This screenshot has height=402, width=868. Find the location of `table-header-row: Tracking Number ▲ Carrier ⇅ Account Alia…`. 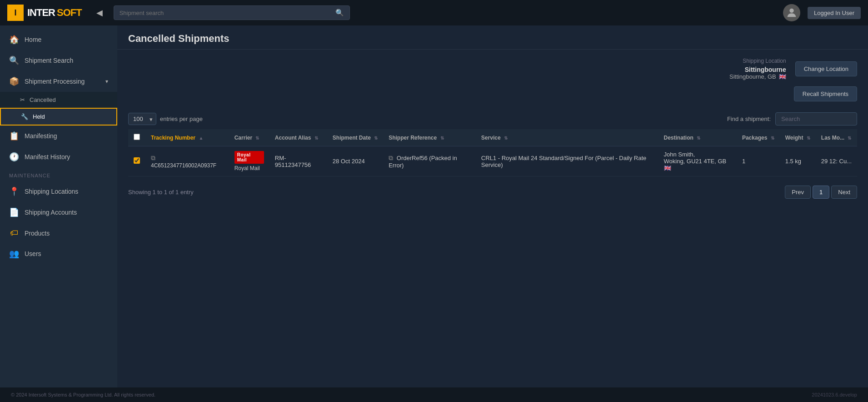

table-header-row: Tracking Number ▲ Carrier ⇅ Account Alia… is located at coordinates (493, 138).